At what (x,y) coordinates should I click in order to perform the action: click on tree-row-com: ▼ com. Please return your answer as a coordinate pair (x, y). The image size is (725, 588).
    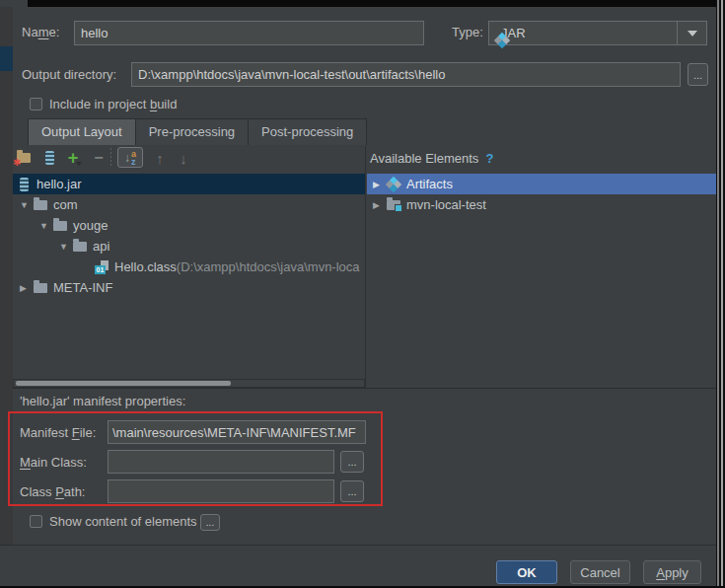
    Looking at the image, I should click on (189, 205).